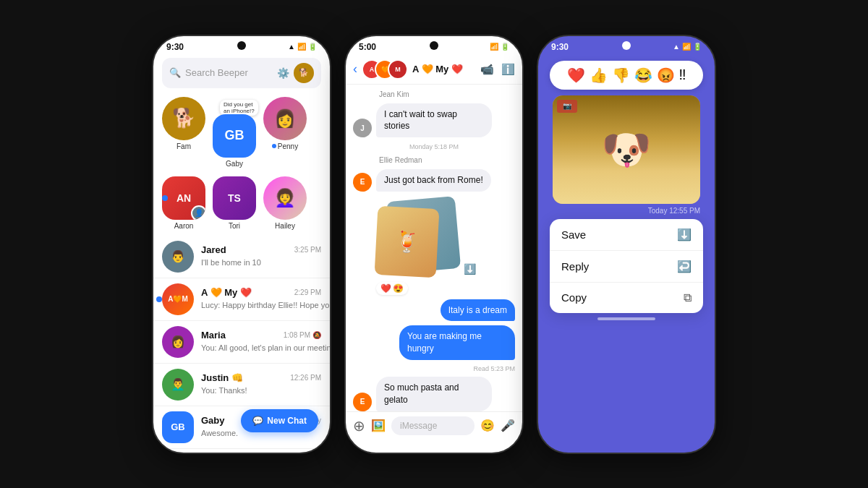 Image resolution: width=868 pixels, height=488 pixels. Describe the element at coordinates (576, 75) in the screenshot. I see `reaction-heart: ❤️` at that location.